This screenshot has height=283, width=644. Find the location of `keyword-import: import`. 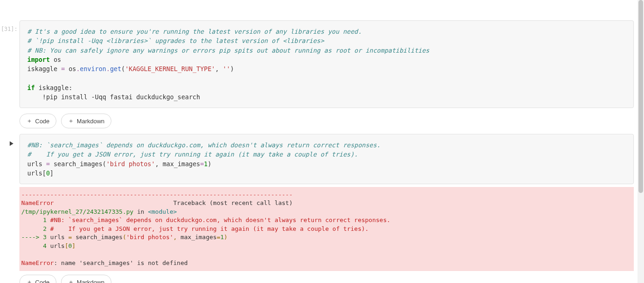

keyword-import: import is located at coordinates (39, 60).